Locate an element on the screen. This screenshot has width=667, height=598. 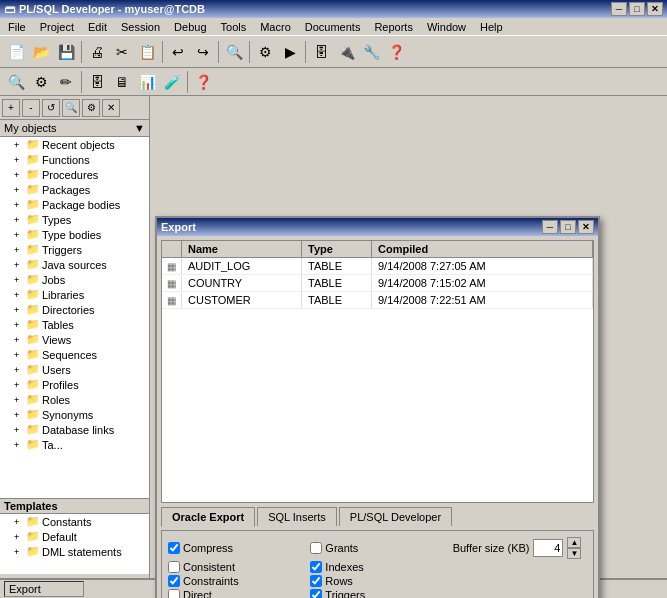
menu-help: Help is located at coordinates (492, 27).